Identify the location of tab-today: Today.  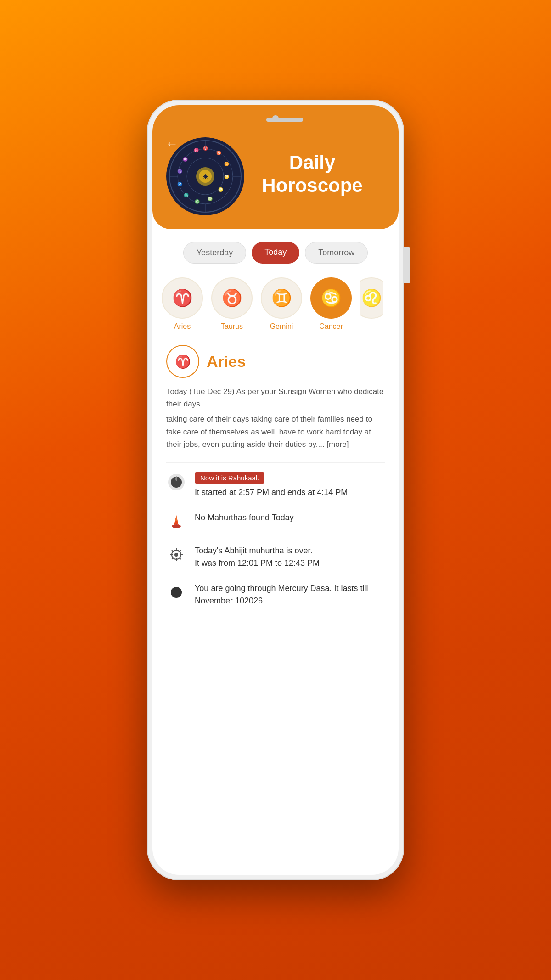
(276, 253).